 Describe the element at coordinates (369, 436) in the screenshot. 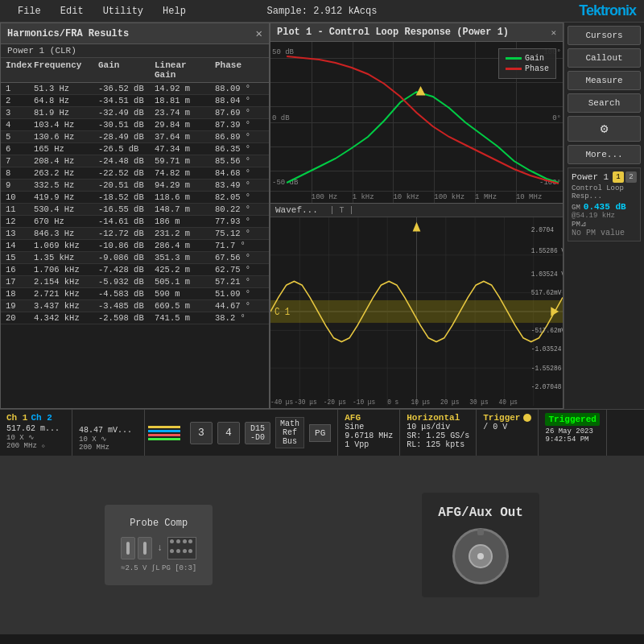

I see `afg-line2: 9.6718 MHz` at that location.